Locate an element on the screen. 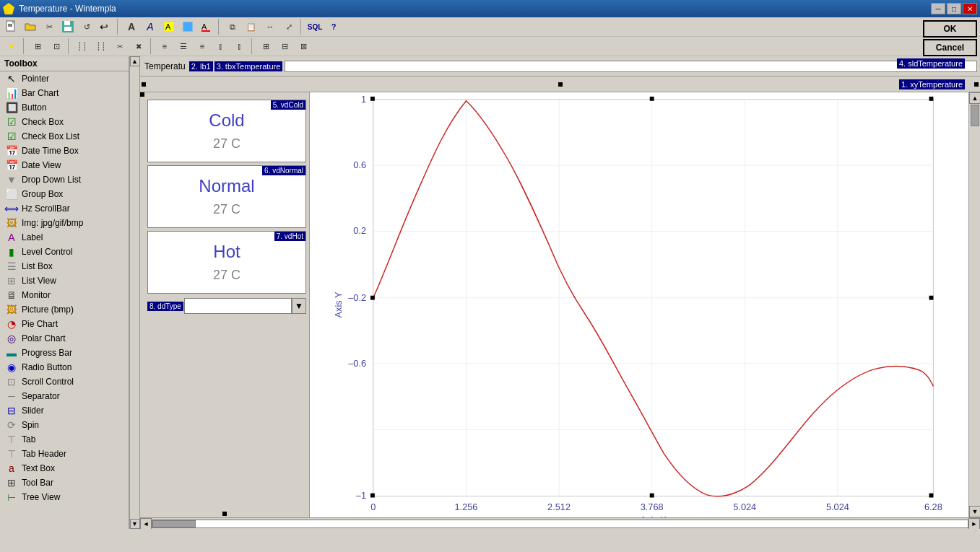  tb2-3: ┊┊ is located at coordinates (82, 46).